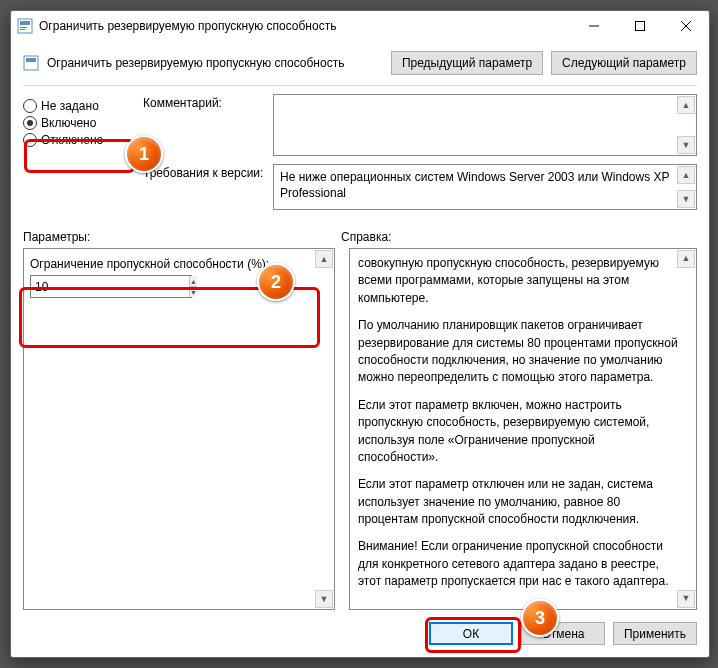 Image resolution: width=718 pixels, height=668 pixels. What do you see at coordinates (73, 123) in the screenshot?
I see `radio-enabled: Включено` at bounding box center [73, 123].